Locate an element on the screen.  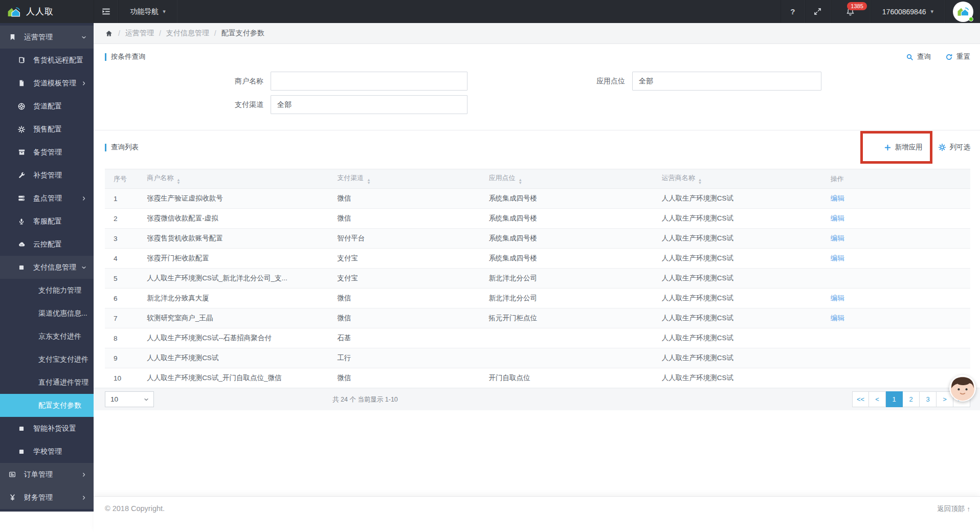
table-row: 7软测研究室商户_王晶微信拓元开门柜点位人人取生产环境测CS试编辑 is located at coordinates (538, 318).